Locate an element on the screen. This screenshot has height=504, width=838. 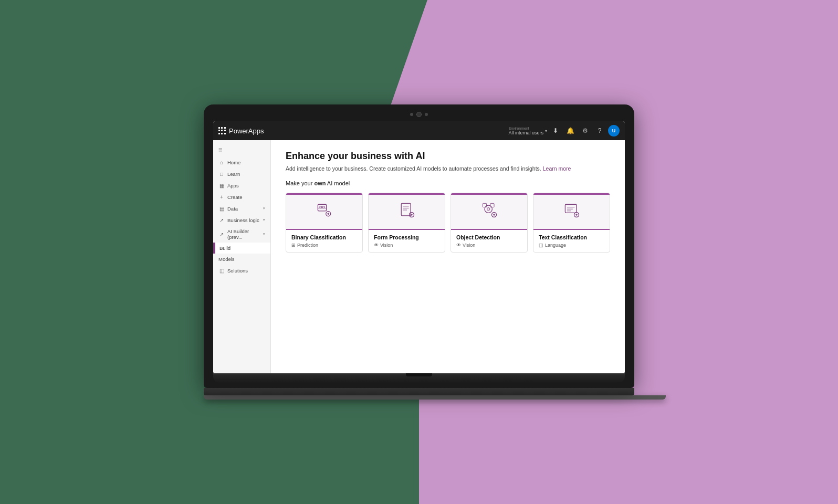
sidebar-label-create: Create is located at coordinates (235, 197).